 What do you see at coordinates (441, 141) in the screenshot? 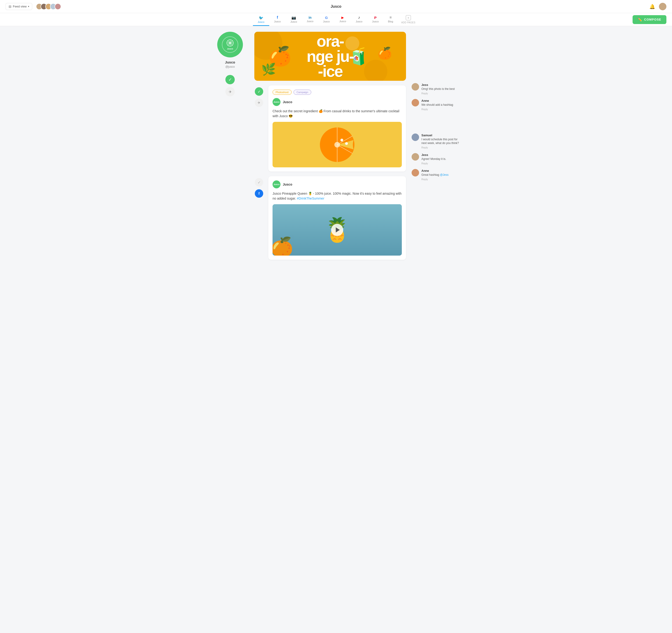
I see `comment-samuel-body: Samuel I would schedule this post for ne…` at bounding box center [441, 141].